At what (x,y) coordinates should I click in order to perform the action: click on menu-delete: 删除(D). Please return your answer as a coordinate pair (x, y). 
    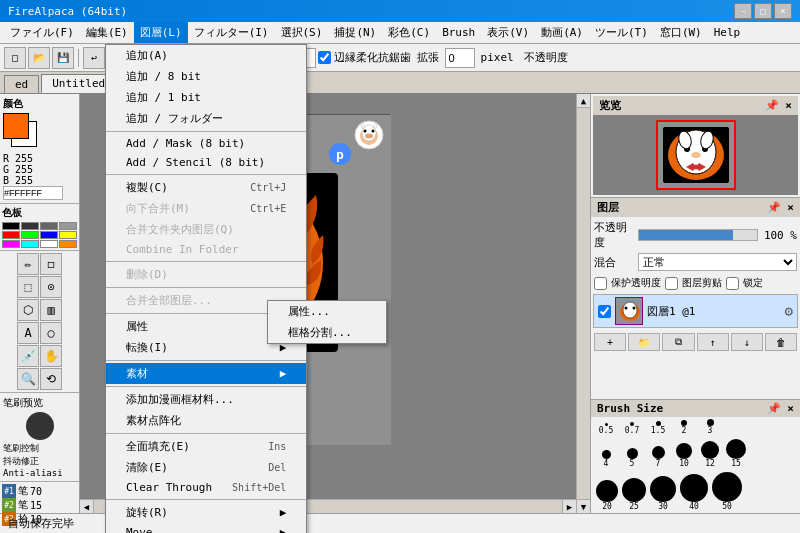
    Looking at the image, I should click on (206, 274).